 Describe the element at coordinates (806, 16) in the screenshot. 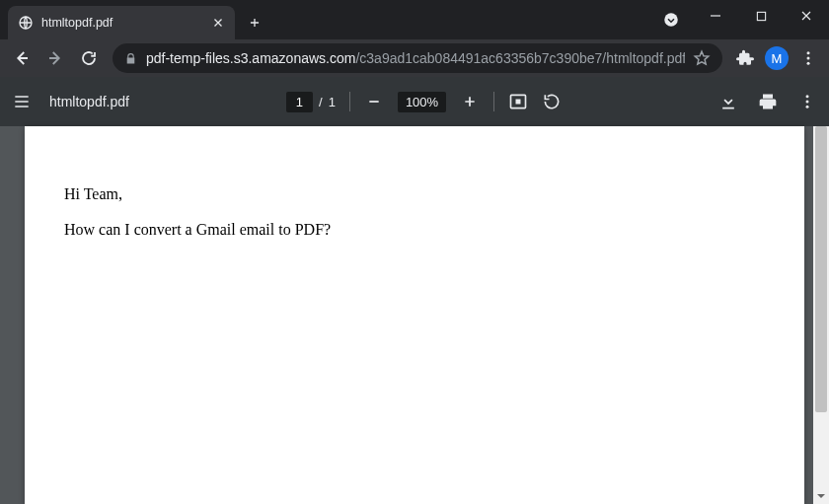

I see `close-window-button` at that location.